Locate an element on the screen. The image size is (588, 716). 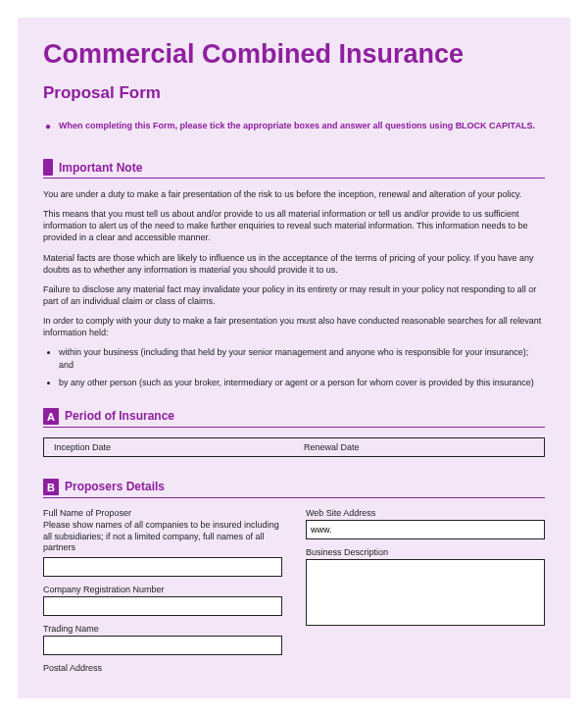
field-business-desc: Business Description is located at coordinates (425, 588).